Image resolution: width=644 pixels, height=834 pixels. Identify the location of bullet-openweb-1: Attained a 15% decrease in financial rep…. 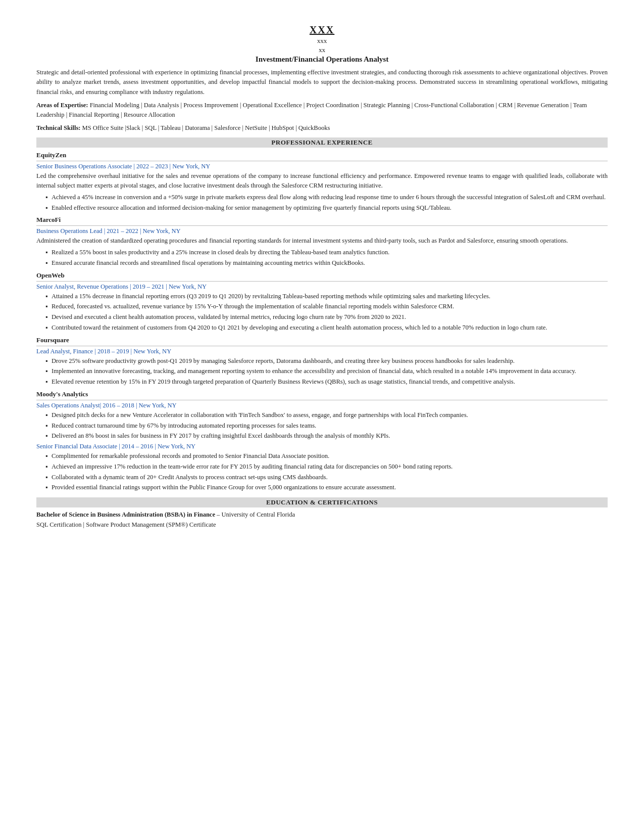
(326, 296).